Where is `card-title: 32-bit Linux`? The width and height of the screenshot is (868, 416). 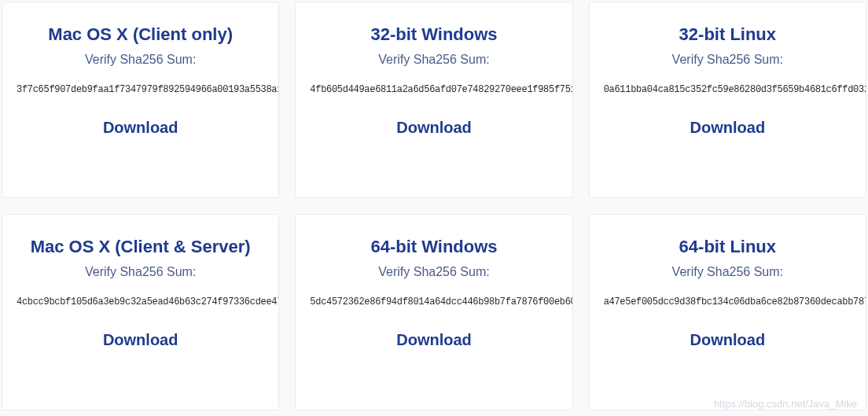
card-title: 32-bit Linux is located at coordinates (728, 35).